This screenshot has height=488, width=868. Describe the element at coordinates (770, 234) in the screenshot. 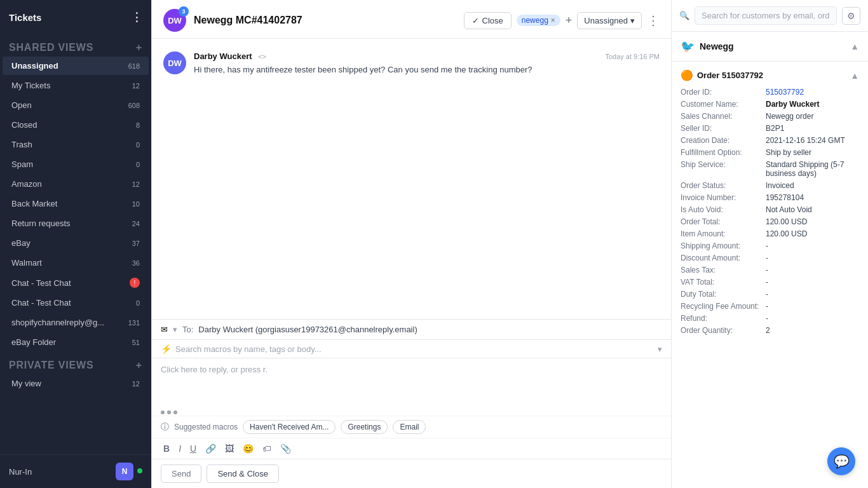

I see `order-field-row: Item Amount:120.00 USD` at that location.